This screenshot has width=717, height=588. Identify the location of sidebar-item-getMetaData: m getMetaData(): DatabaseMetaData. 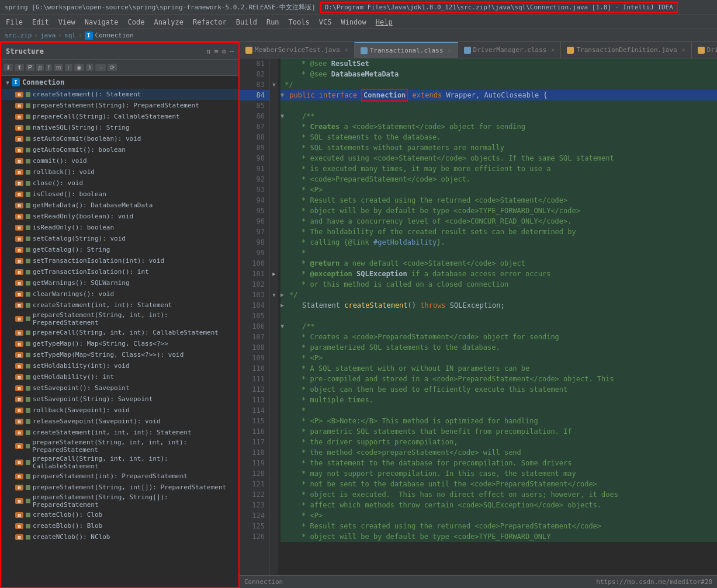
(120, 206).